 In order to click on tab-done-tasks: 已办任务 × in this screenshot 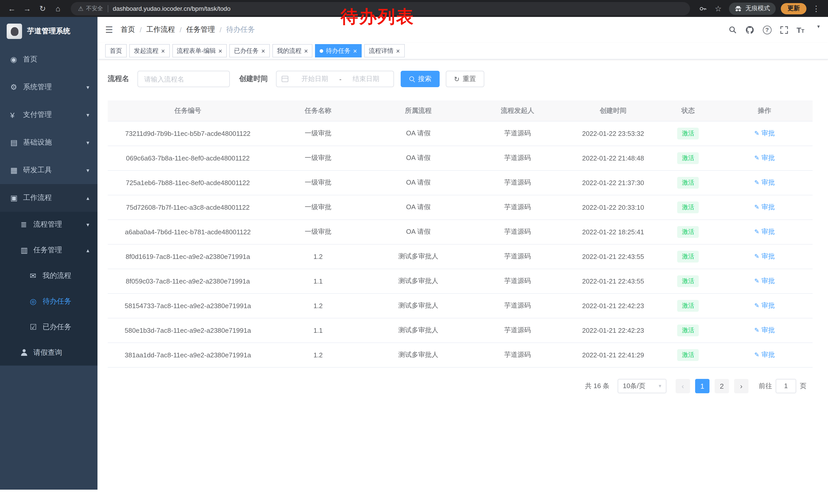, I will do `click(249, 51)`.